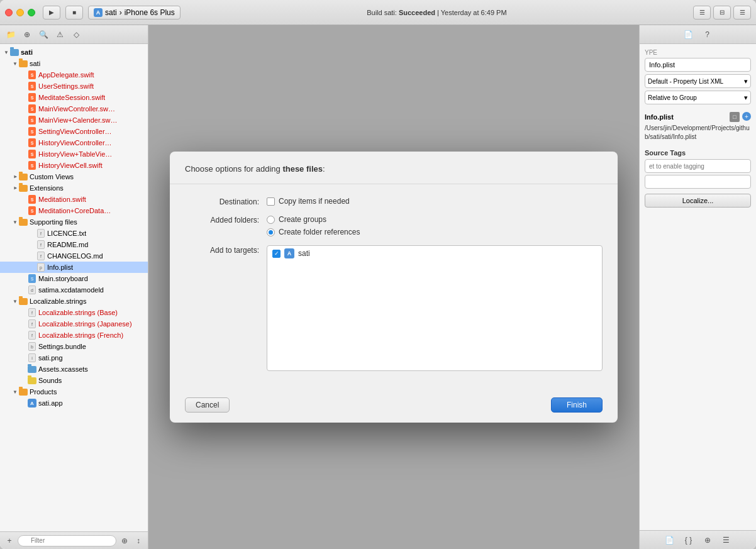 The height and width of the screenshot is (549, 756). Describe the element at coordinates (74, 233) in the screenshot. I see `tree-item-licence: ▼ f LICENCE.txt` at that location.